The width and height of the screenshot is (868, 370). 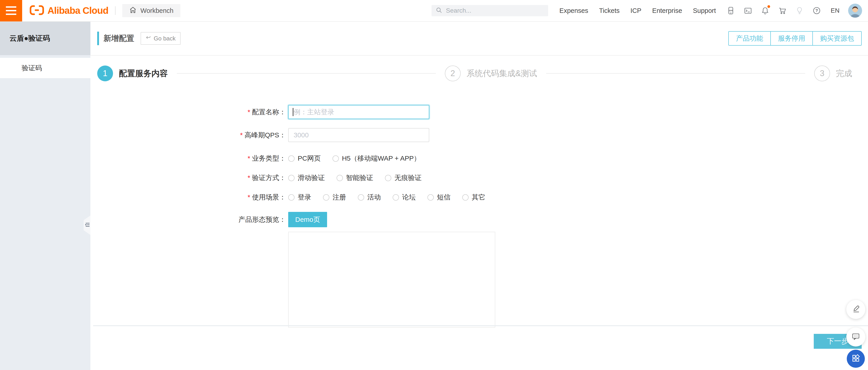 I want to click on form-label-verify-mode: *验证方式：, so click(x=188, y=178).